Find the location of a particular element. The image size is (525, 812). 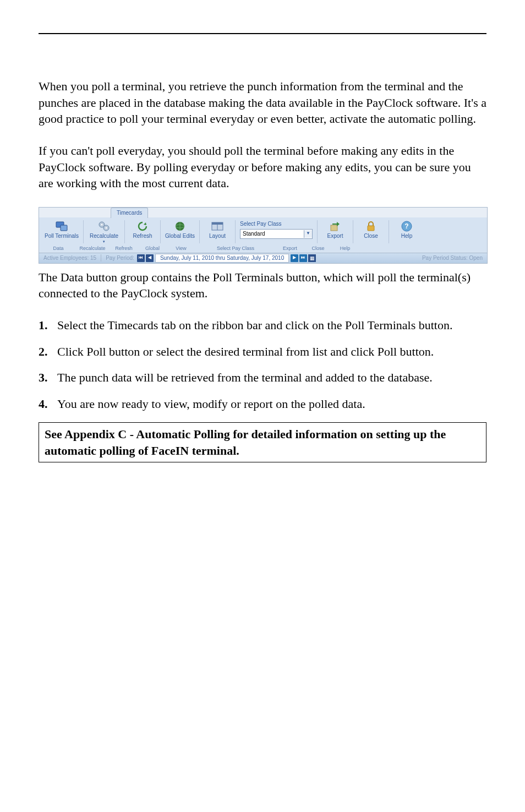

button-group-paragraph: The Data button group contains the Poll … is located at coordinates (262, 285).